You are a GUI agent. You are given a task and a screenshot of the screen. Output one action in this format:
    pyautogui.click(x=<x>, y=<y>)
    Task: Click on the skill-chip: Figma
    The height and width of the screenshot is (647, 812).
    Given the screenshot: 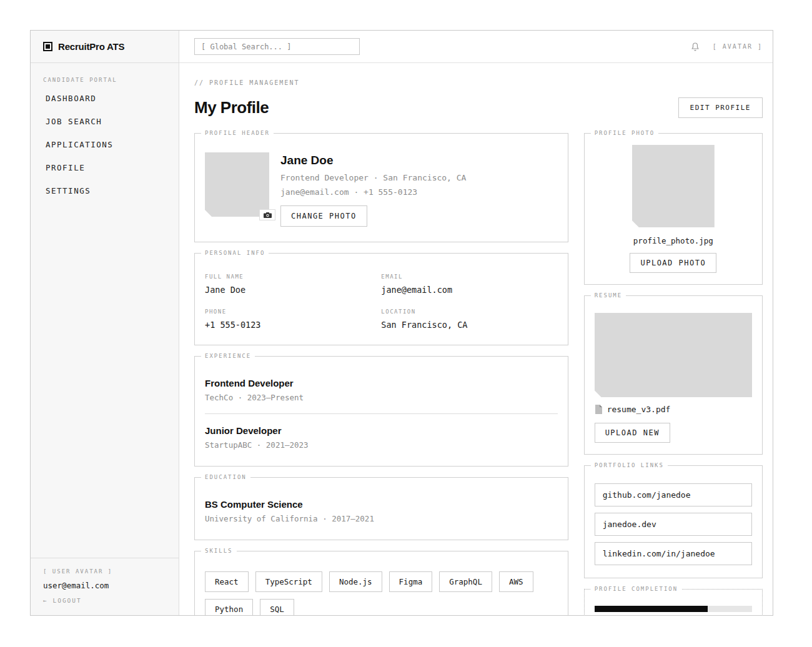 What is the action you would take?
    pyautogui.click(x=411, y=582)
    